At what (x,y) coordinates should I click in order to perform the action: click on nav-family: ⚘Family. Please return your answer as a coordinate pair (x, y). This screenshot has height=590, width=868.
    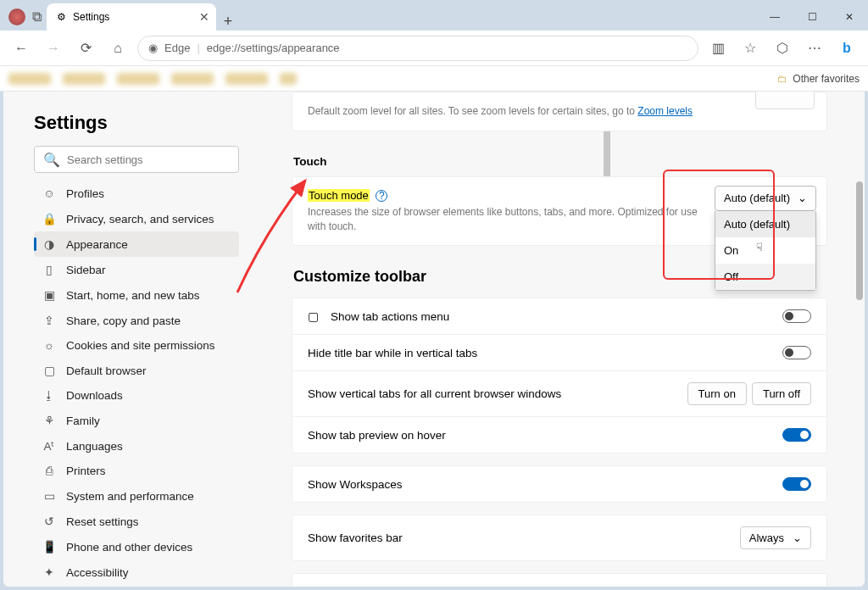
    Looking at the image, I should click on (136, 420).